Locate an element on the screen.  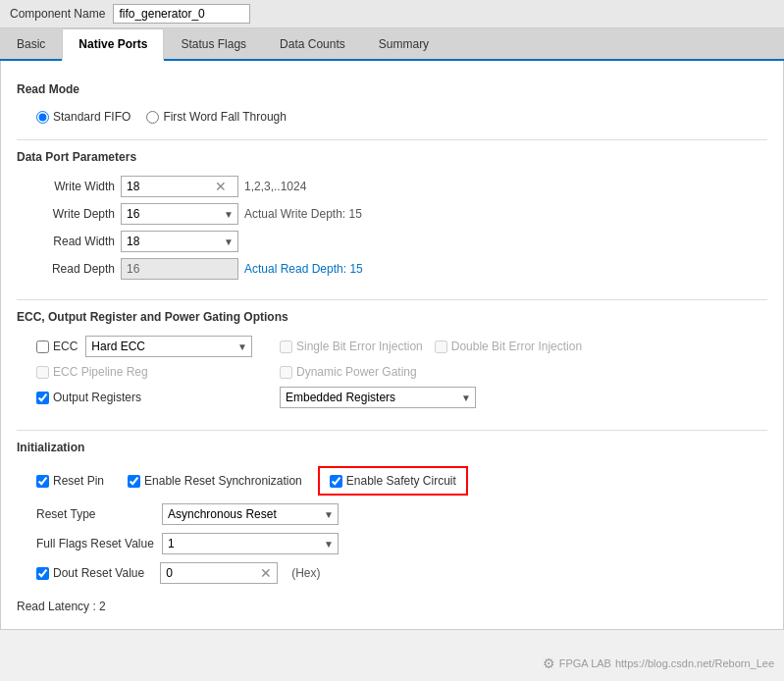
read-width-row: Read Width 18 32 ▼ is located at coordinates (402, 241).